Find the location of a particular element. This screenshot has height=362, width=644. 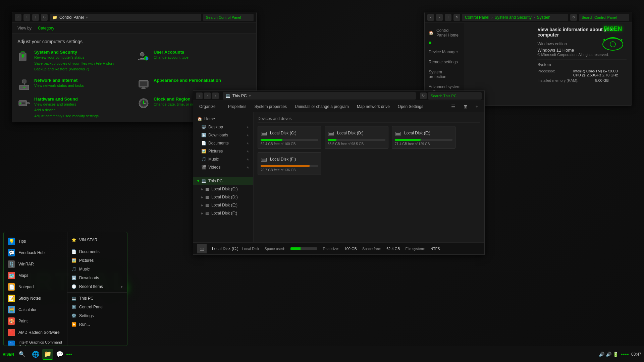

system-security-link1: Review your computer's status is located at coordinates (74, 58).